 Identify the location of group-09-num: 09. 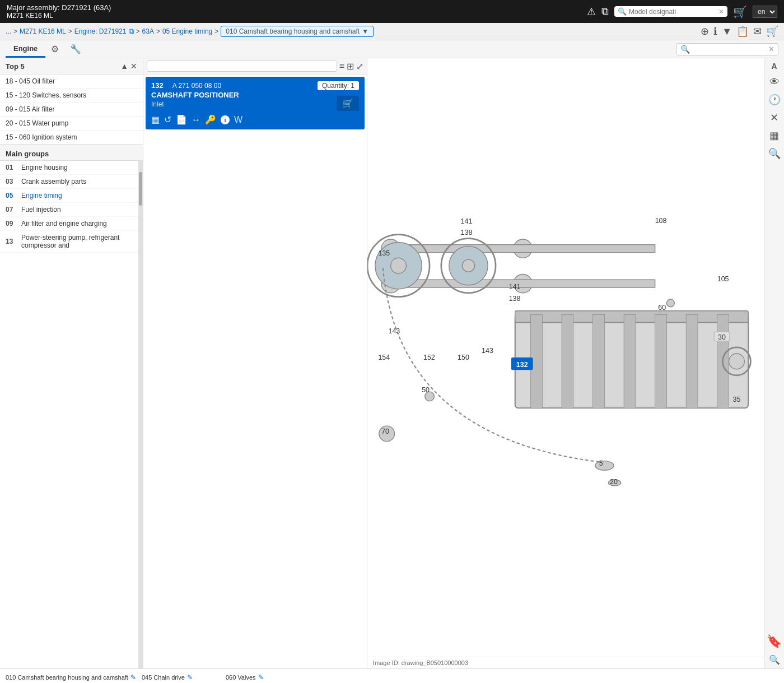
(11, 224).